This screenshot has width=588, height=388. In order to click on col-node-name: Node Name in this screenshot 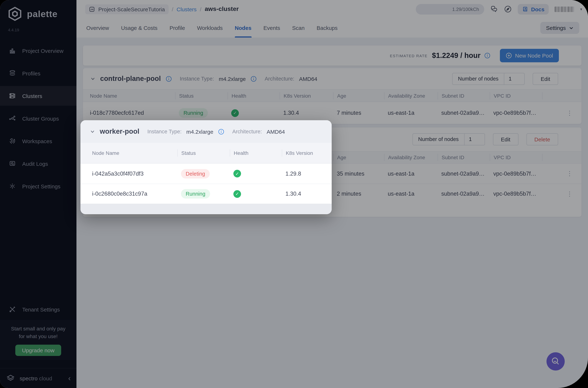, I will do `click(129, 153)`.